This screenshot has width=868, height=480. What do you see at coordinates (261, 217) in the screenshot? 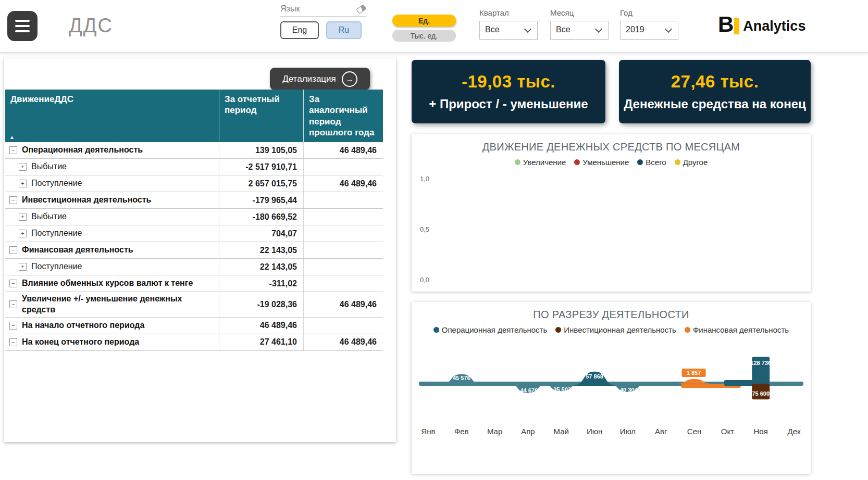
I see `row-current-value: -180 669,52` at bounding box center [261, 217].